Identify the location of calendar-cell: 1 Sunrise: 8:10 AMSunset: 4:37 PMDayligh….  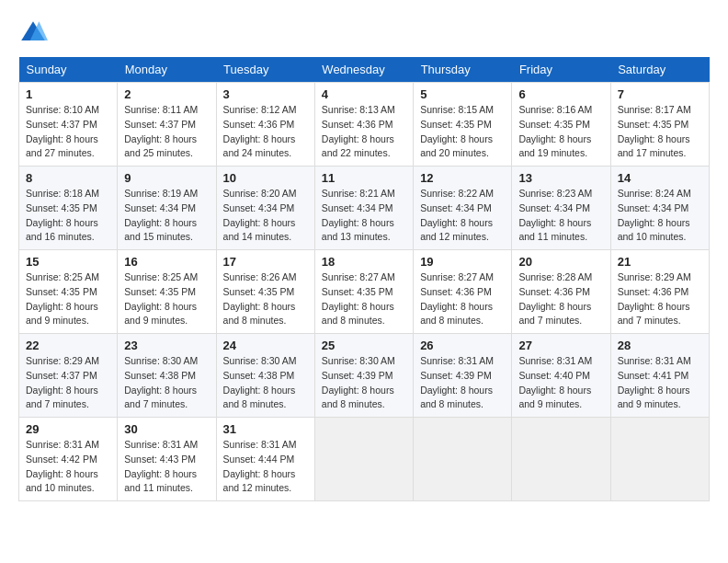
(68, 125).